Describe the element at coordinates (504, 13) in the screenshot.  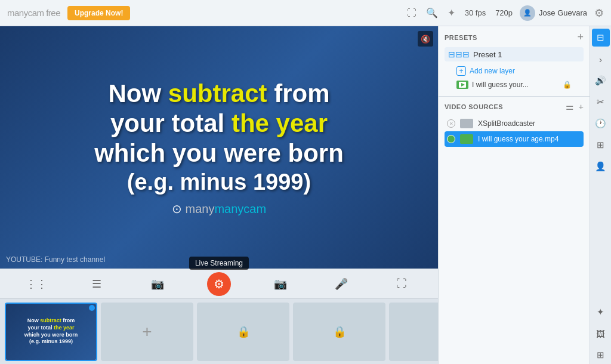
I see `resolution-display: 720p` at that location.